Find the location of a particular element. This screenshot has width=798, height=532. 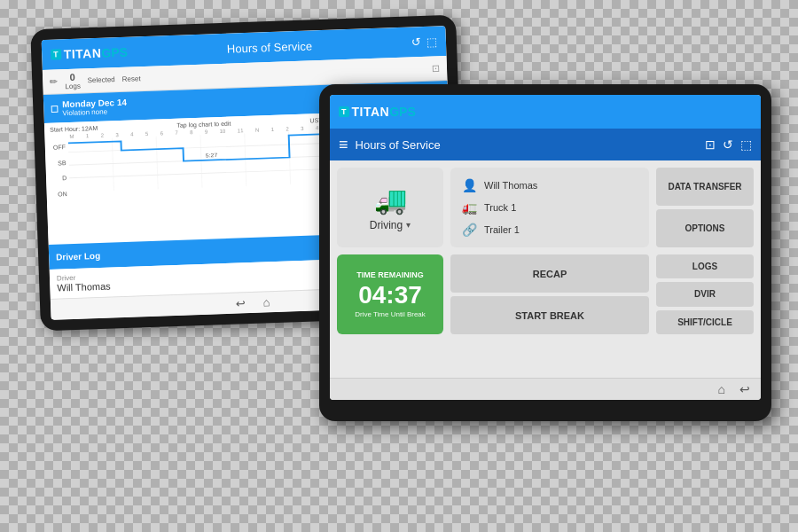

truck-icon: 🚛 is located at coordinates (469, 207).